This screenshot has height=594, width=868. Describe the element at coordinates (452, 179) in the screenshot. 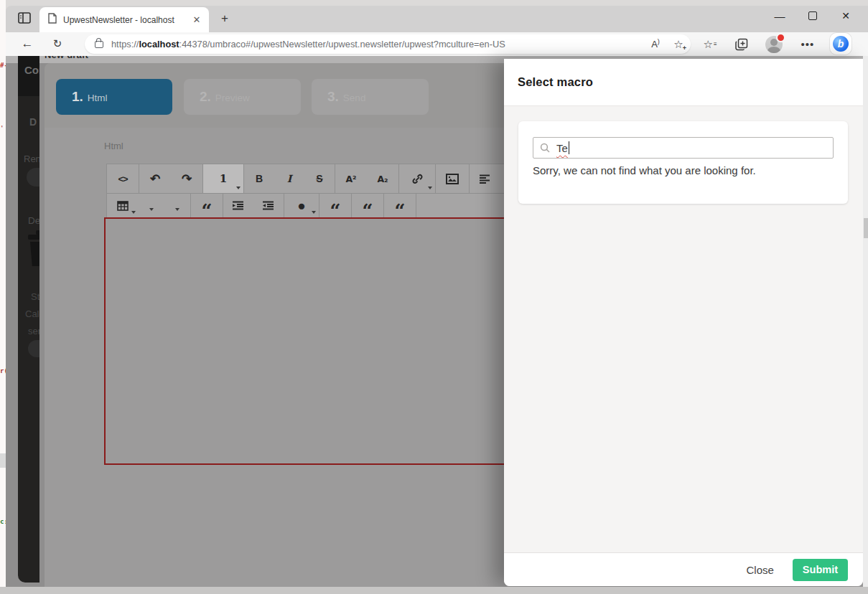

I see `image-icon` at that location.